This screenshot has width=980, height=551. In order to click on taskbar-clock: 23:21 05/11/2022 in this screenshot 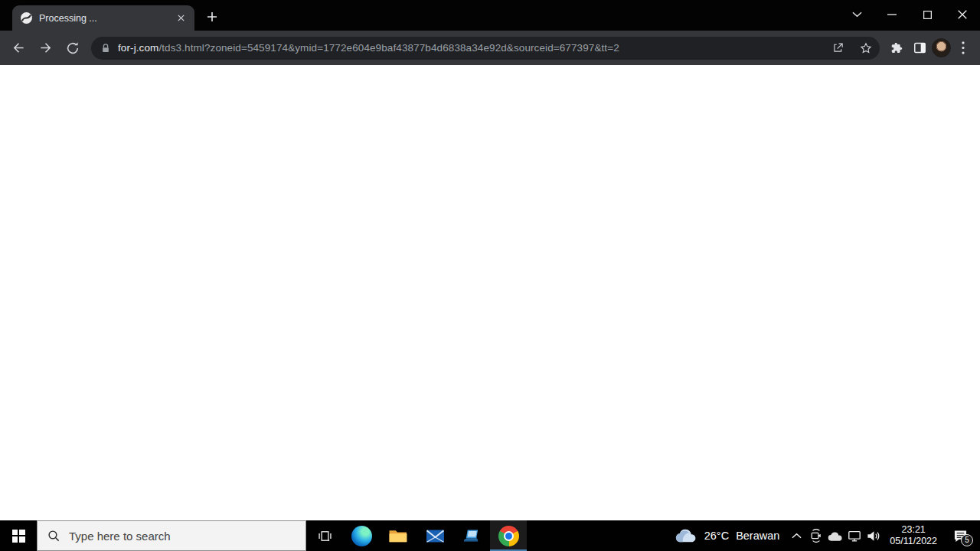, I will do `click(913, 536)`.